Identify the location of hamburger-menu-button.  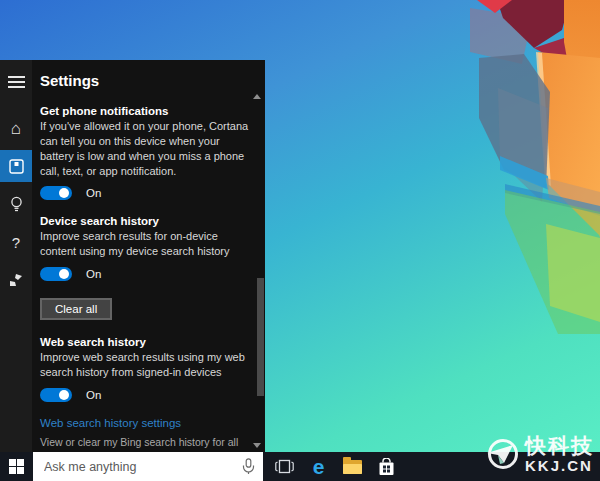
(16, 82).